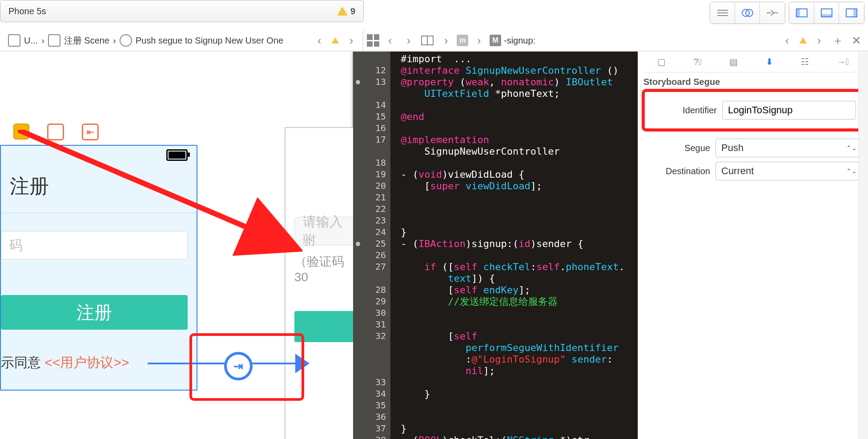 This screenshot has width=868, height=439. What do you see at coordinates (737, 171) in the screenshot?
I see `destination-value: Current` at bounding box center [737, 171].